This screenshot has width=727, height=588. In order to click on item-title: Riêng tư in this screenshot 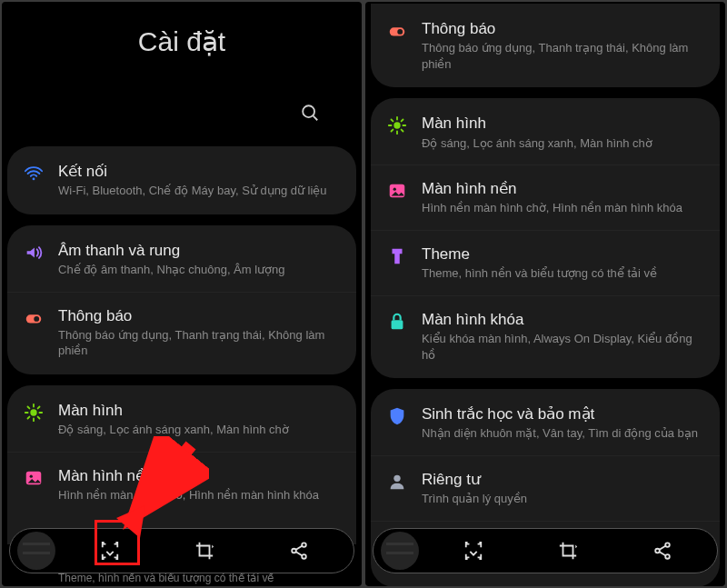, I will do `click(563, 480)`.